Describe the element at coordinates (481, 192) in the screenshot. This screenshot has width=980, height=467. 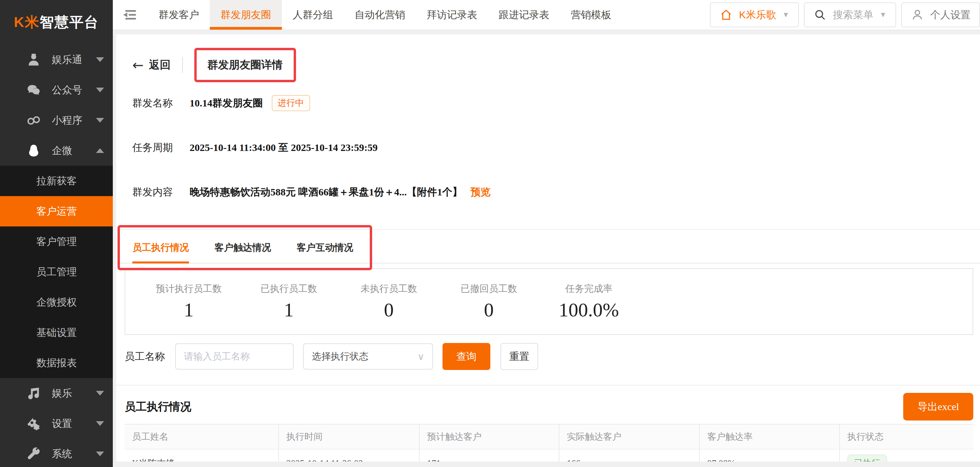
I see `preview-link: 预览` at that location.